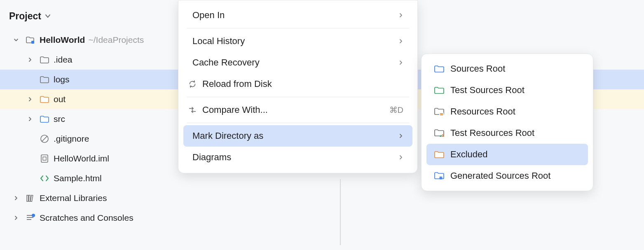 This screenshot has height=250, width=644. What do you see at coordinates (30, 40) in the screenshot?
I see `project-module-icon` at bounding box center [30, 40].